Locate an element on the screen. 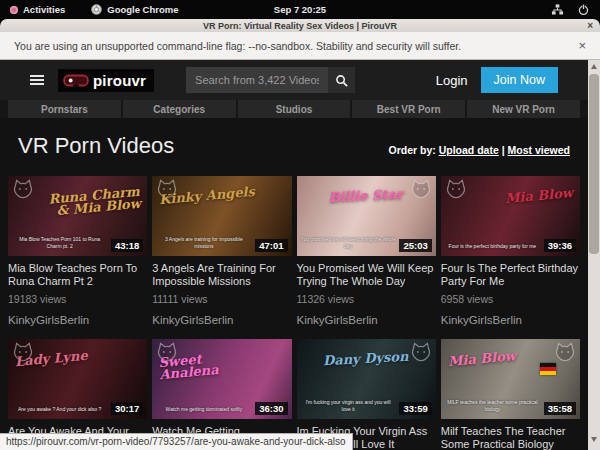  thumbnail-caption: 3 Angels are training for impossible mis… is located at coordinates (204, 242).